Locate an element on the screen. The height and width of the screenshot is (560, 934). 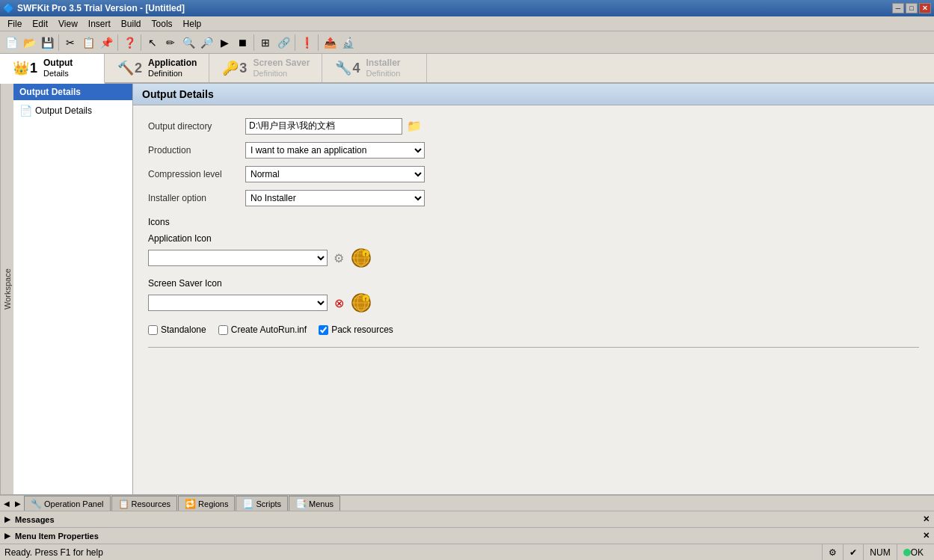
toolbar-new: 📄 is located at coordinates (11, 43).